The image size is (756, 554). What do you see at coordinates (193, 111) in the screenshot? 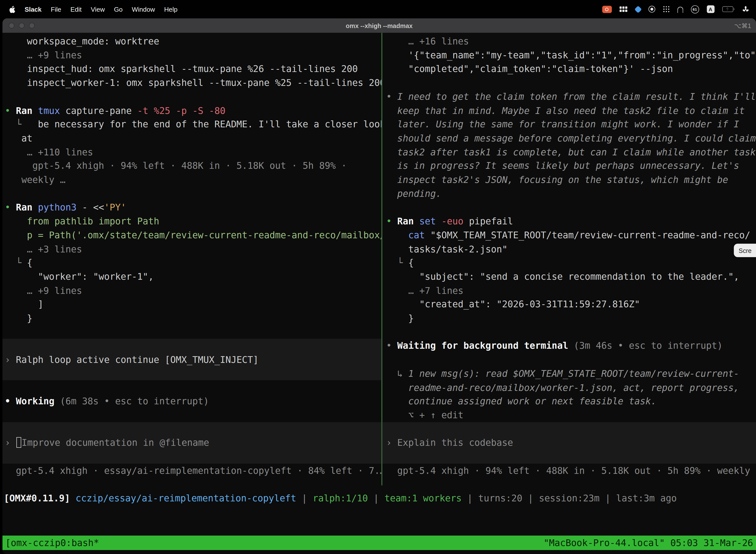
I see `terminal-line: • Ran tmux capture-pane -t %25 -p -S -80` at bounding box center [193, 111].